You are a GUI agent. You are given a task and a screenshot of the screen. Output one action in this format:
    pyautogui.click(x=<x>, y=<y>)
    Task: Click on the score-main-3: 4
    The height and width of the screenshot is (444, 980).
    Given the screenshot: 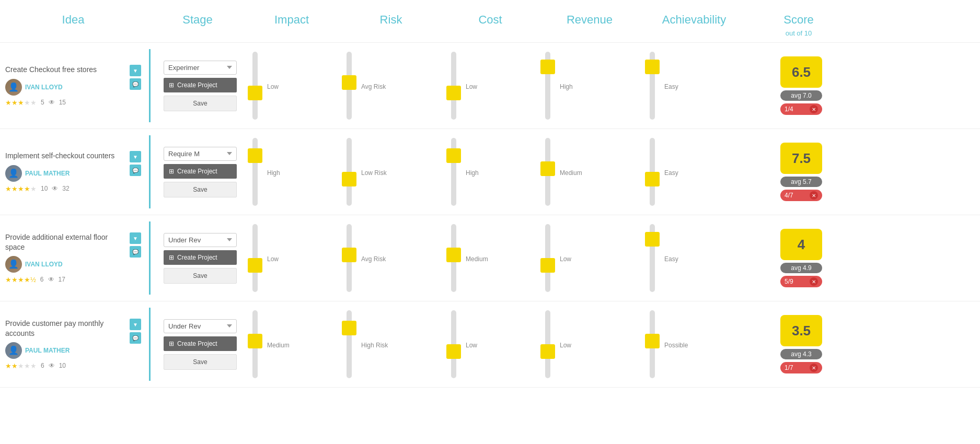 What is the action you would take?
    pyautogui.click(x=801, y=244)
    